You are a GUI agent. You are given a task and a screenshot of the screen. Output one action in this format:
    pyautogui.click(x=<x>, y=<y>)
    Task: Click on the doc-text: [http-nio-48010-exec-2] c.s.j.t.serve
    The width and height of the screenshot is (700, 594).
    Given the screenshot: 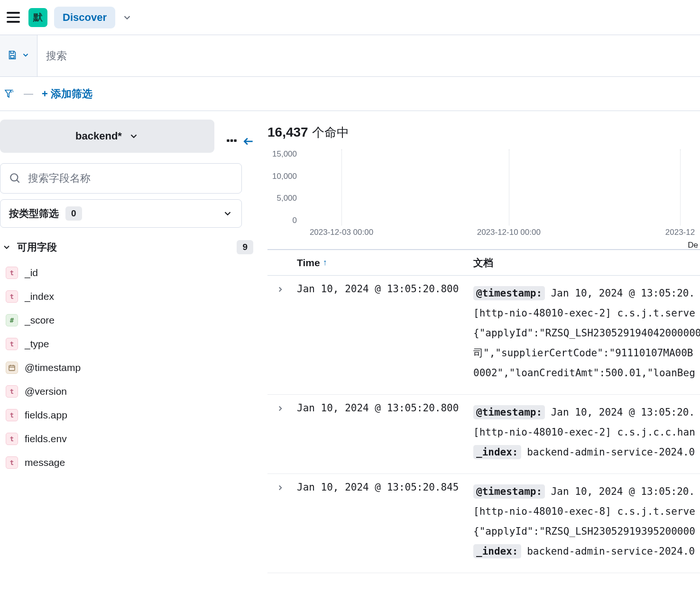 What is the action you would take?
    pyautogui.click(x=584, y=313)
    